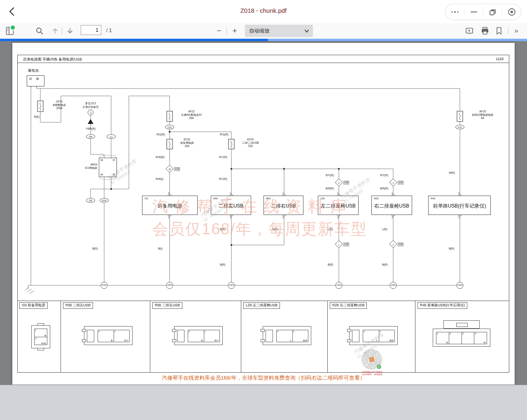 The width and height of the screenshot is (527, 420). I want to click on component-i33: I33 前备用电源, so click(170, 205).